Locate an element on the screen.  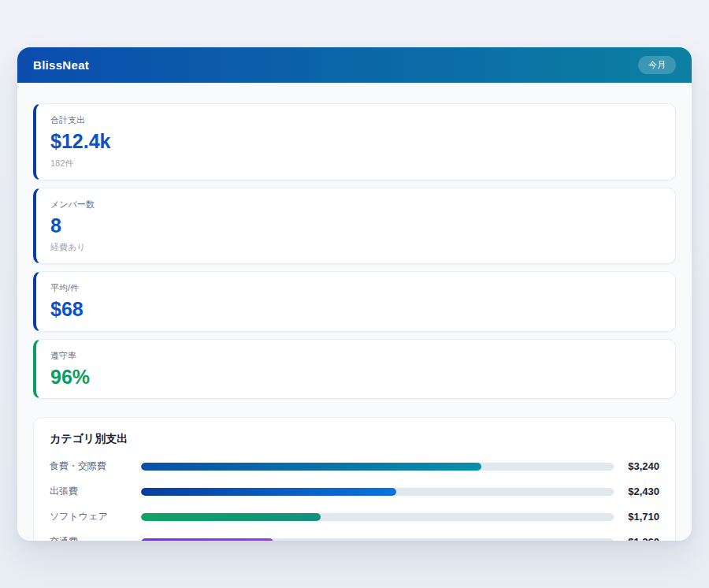
app-header: BlissNeat 今月 is located at coordinates (354, 65).